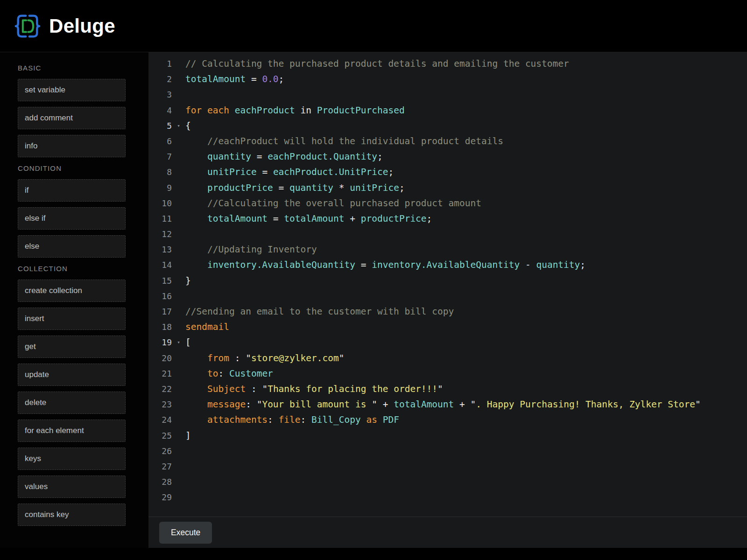  I want to click on sidebar-item-else-if: else if, so click(72, 218).